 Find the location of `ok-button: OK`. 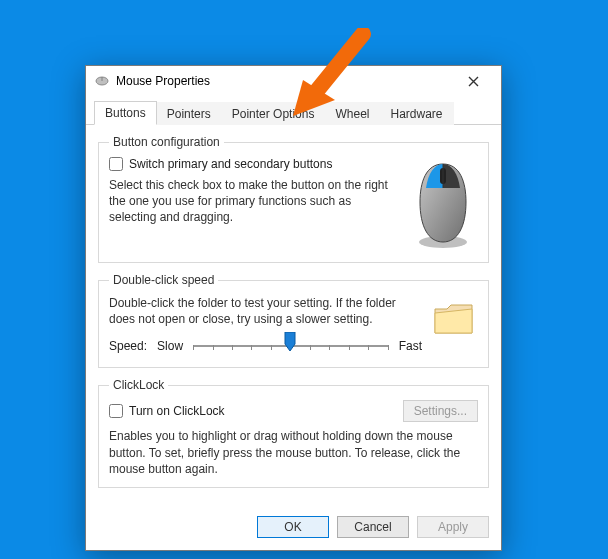

ok-button: OK is located at coordinates (293, 527).